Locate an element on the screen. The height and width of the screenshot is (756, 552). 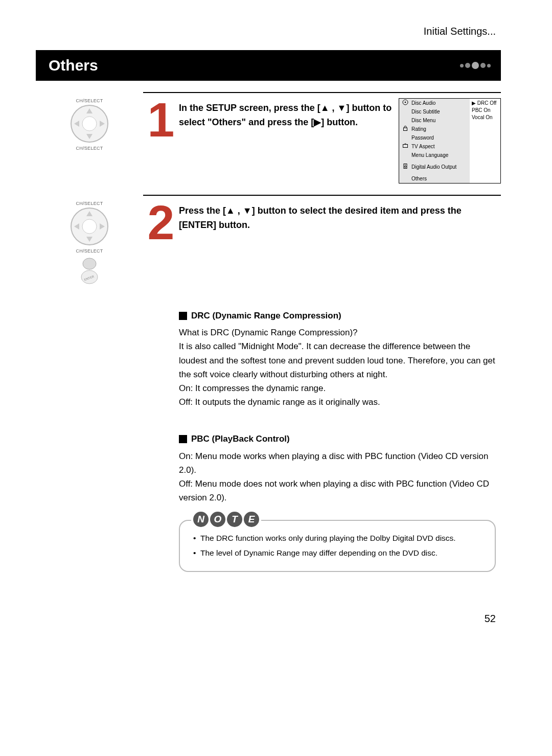
title-bar: Others is located at coordinates (268, 65).